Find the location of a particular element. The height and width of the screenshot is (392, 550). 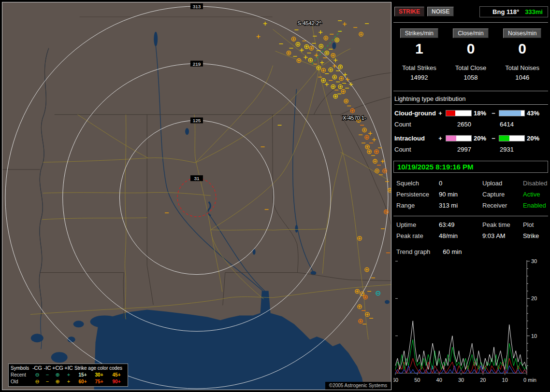

cg-plus-bar-fill is located at coordinates (450, 113).